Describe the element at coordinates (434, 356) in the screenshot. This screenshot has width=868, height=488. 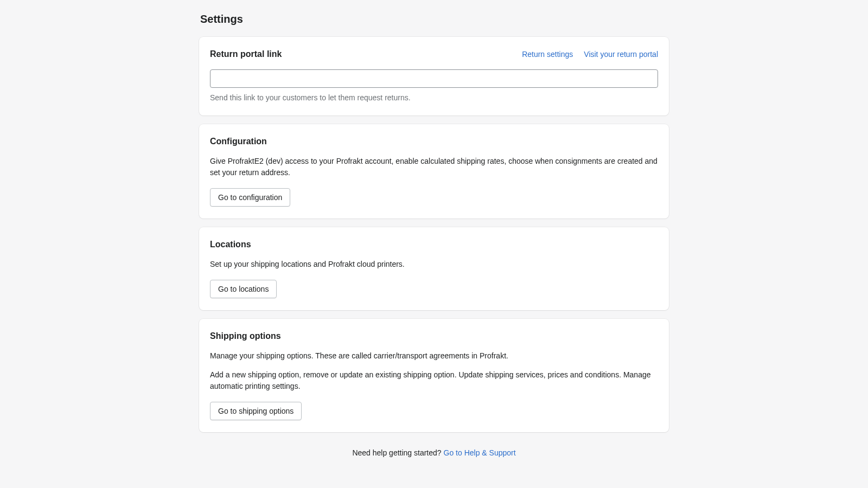
I see `shipping-options-description-1: Manage your shipping options. These are …` at that location.